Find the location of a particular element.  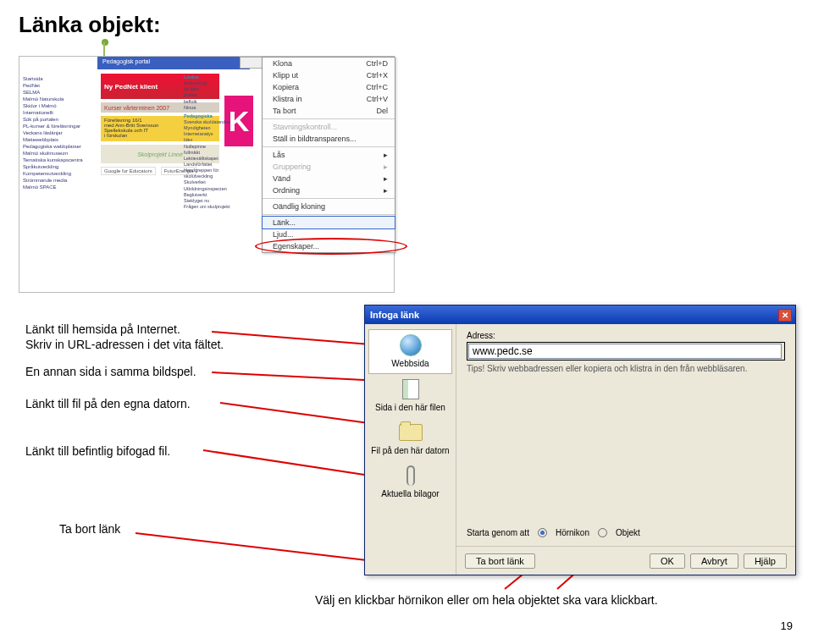

context-menu: KlonaCtrl+D Klipp utCtrl+X KopieraCtrl+C… is located at coordinates (329, 155).